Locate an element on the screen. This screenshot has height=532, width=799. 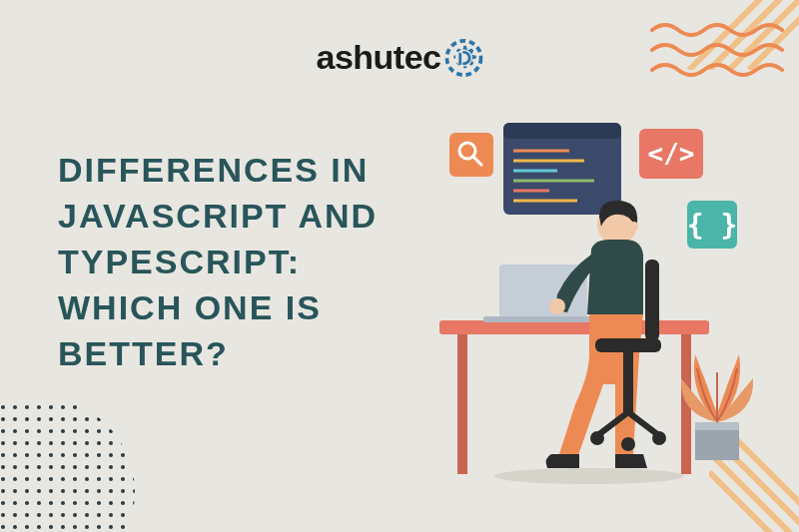
brand-logo: ashutec is located at coordinates (400, 58).